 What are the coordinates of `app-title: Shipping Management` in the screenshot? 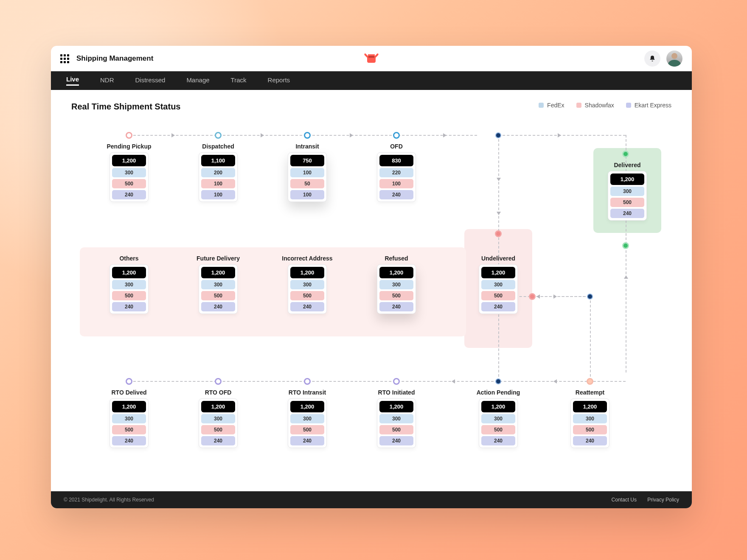 It's located at (115, 59).